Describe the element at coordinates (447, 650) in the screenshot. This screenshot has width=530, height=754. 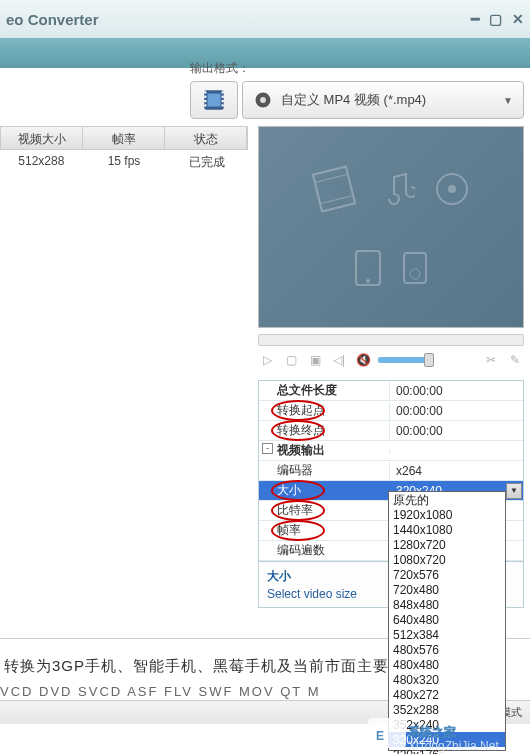
I see `size-option: 480x576` at that location.